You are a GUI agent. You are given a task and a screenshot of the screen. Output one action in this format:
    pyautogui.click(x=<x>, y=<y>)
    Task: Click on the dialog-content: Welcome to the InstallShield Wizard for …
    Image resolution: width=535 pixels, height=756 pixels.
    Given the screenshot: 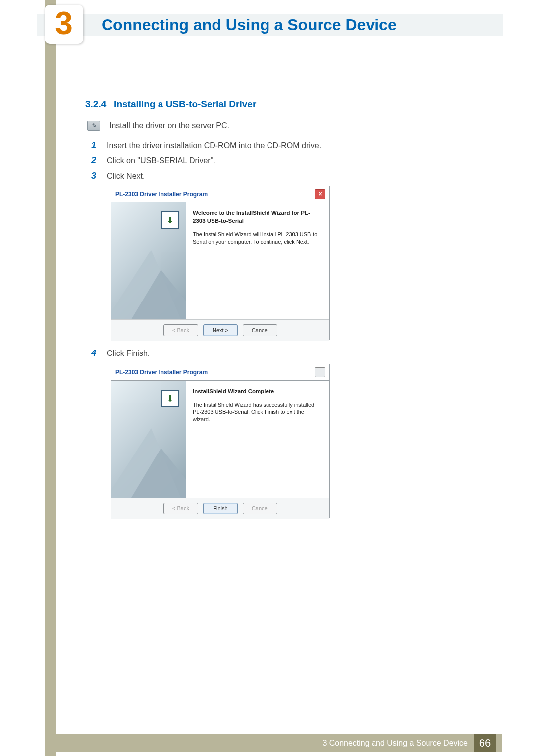 What is the action you would take?
    pyautogui.click(x=258, y=261)
    